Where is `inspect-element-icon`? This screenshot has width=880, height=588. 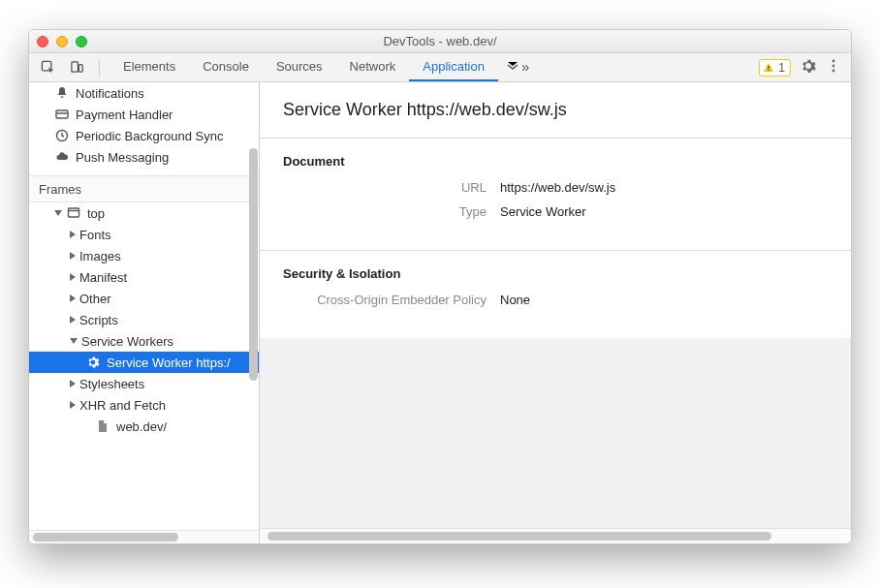
inspect-element-icon is located at coordinates (47, 68).